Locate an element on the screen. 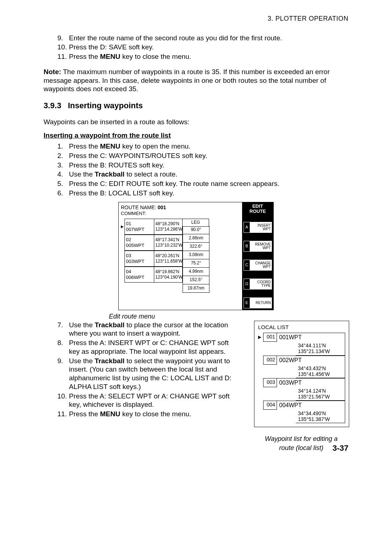  intro-paragraph: Waypoints can be inserted in a route as … is located at coordinates (196, 122).